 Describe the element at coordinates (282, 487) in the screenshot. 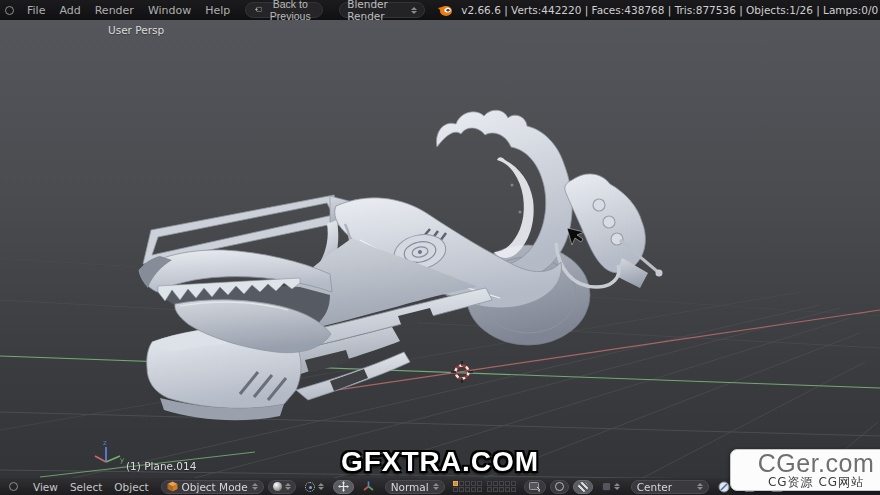

I see `viewport-shading-select` at that location.